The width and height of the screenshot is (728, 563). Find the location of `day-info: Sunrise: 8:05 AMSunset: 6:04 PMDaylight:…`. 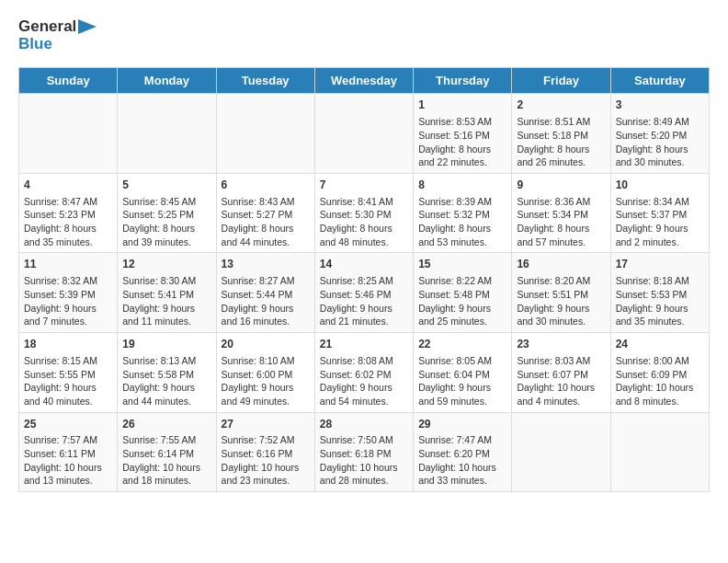

day-info: Sunrise: 8:05 AMSunset: 6:04 PMDaylight:… is located at coordinates (462, 381).